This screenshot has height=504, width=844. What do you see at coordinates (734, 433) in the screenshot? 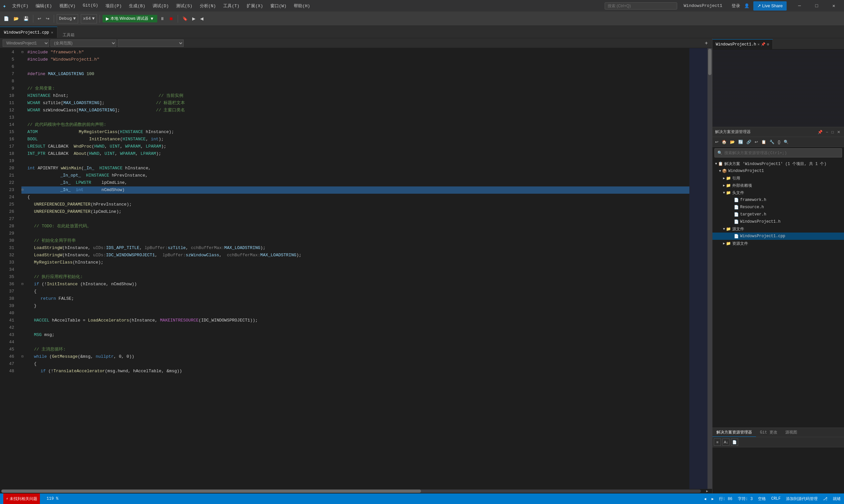
I see `bottom-panel-tab: 解决方案资源管理器` at bounding box center [734, 433].